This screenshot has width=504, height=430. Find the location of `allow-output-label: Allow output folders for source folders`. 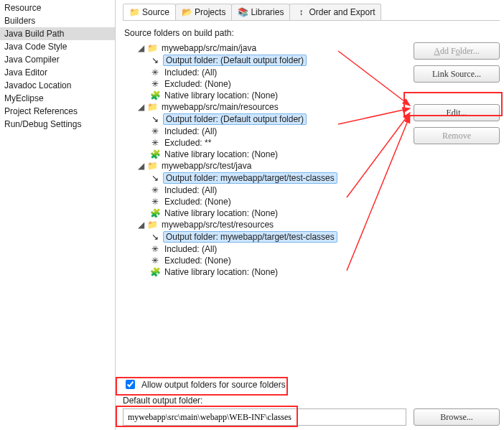

allow-output-label: Allow output folders for source folders is located at coordinates (214, 385).